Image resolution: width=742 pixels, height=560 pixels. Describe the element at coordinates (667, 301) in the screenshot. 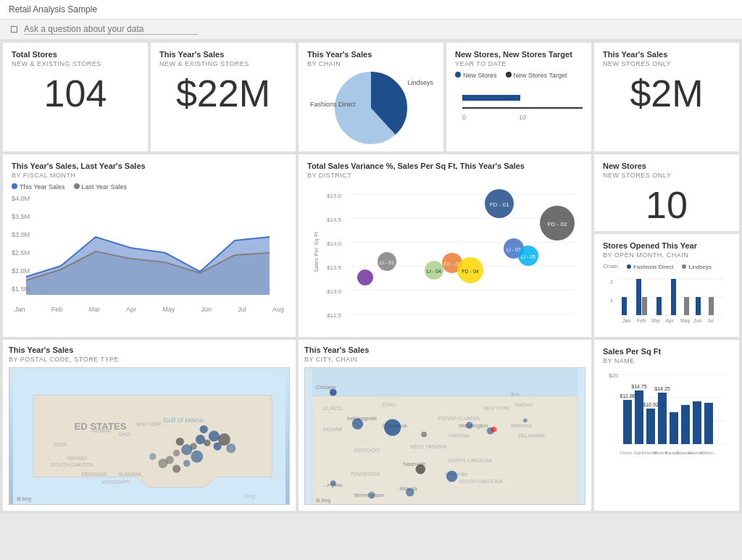

I see `stores-opened-chart: 2 1` at that location.